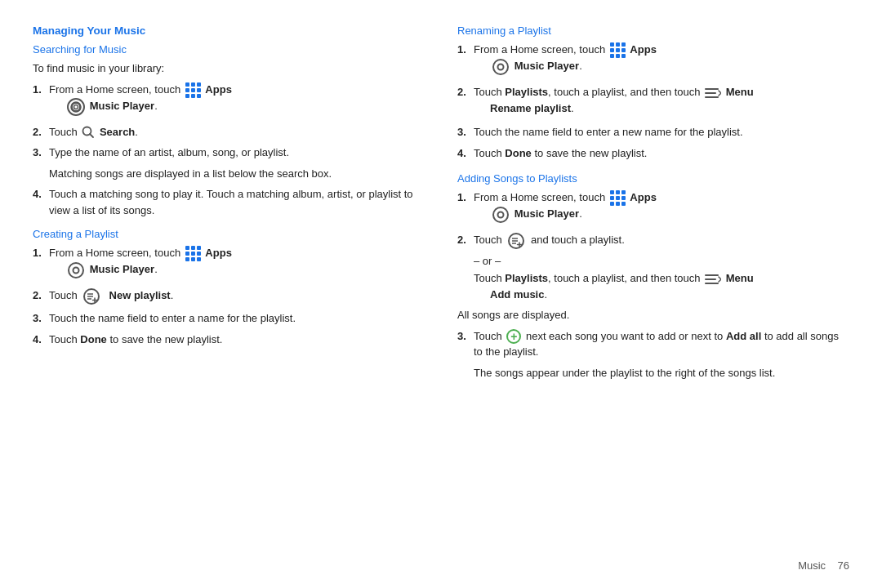 The image size is (882, 588). What do you see at coordinates (653, 208) in the screenshot?
I see `add-step-1: 1. From a Home screen, touch Apps Music …` at bounding box center [653, 208].